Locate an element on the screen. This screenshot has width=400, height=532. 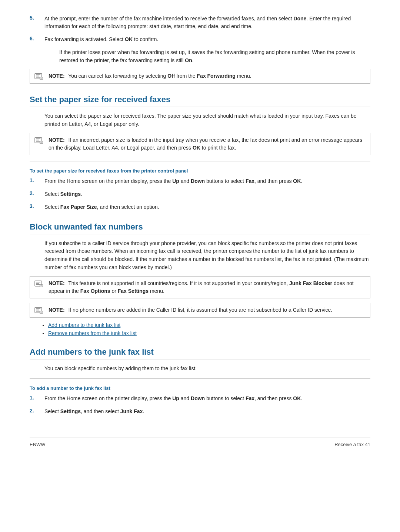
section3-step-2-text: Select Settings, and then select Junk Fa… is located at coordinates (207, 412).